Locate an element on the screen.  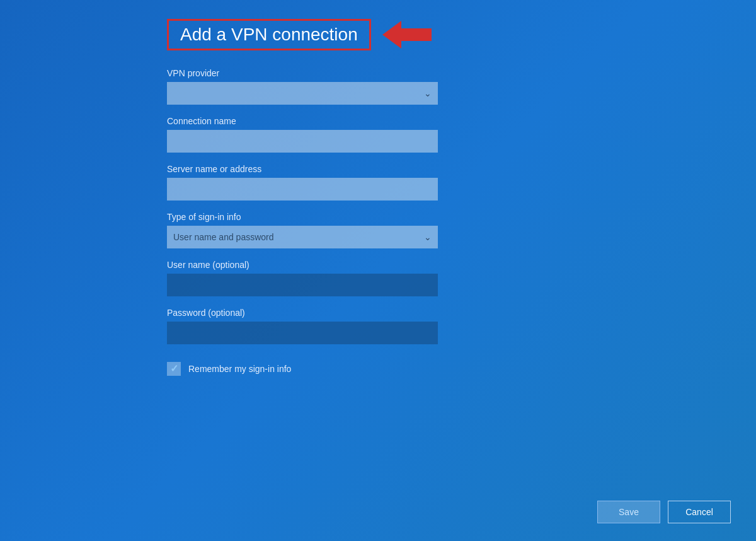
sign-in-type-group: Type of sign-in info User name and passw… is located at coordinates (461, 230).